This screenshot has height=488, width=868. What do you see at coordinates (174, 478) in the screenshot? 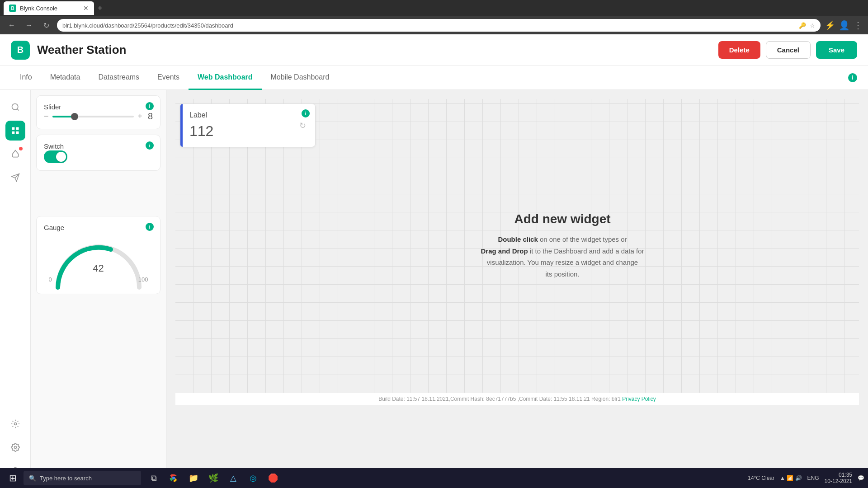
I see `chrome-icon` at bounding box center [174, 478].